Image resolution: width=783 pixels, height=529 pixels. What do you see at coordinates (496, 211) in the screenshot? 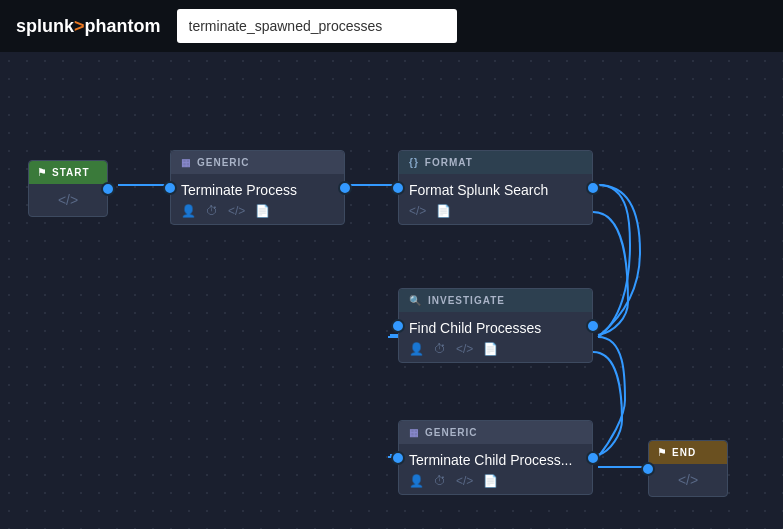
I see `format-icons: </> 📄` at bounding box center [496, 211].